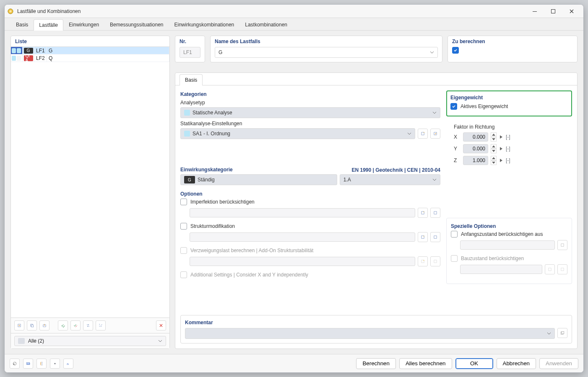 This screenshot has height=377, width=588. I want to click on tab-bemessungssituationen: Bemessungssituationen, so click(137, 24).